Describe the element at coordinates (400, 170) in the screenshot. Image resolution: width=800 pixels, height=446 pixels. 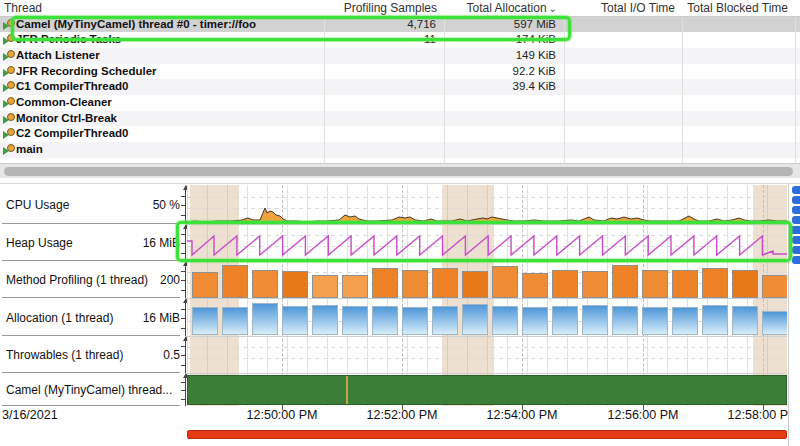
I see `horizontal-scrollbar` at that location.